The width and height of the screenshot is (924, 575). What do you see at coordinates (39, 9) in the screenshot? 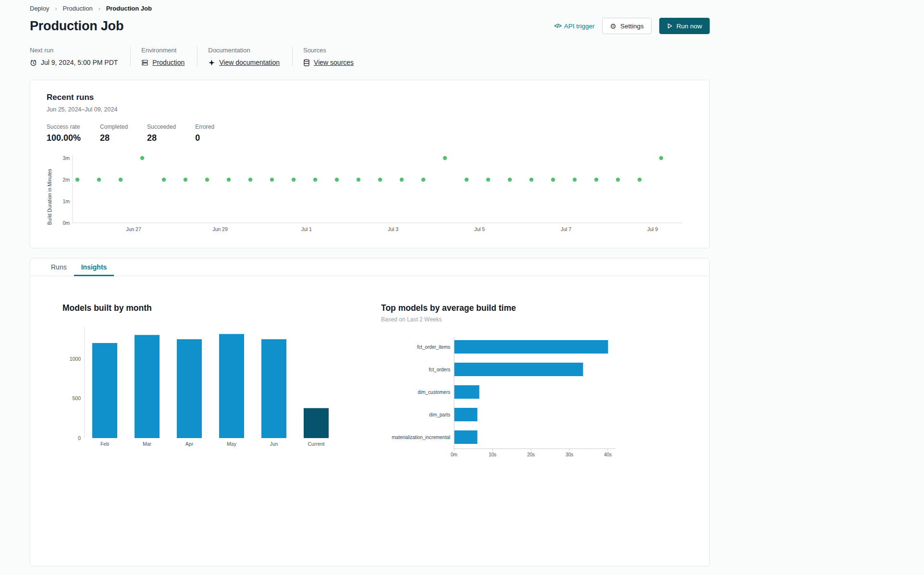
I see `breadcrumb-deploy: Deploy` at bounding box center [39, 9].